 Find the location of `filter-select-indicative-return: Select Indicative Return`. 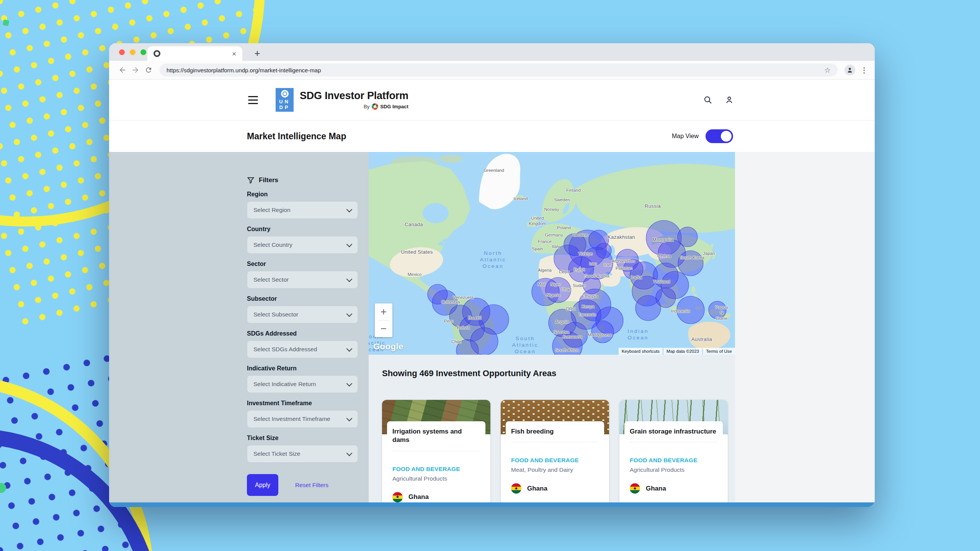

filter-select-indicative-return: Select Indicative Return is located at coordinates (302, 384).